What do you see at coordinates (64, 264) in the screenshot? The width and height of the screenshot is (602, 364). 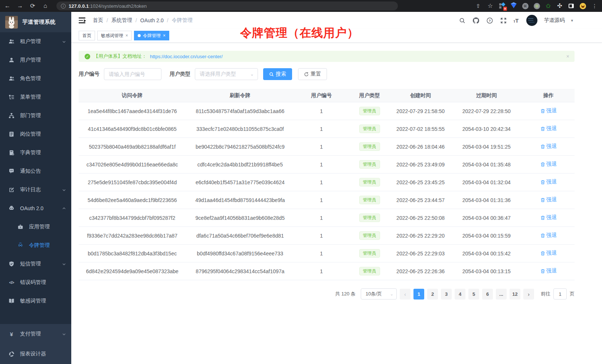 I see `chevron-down-icon` at bounding box center [64, 264].